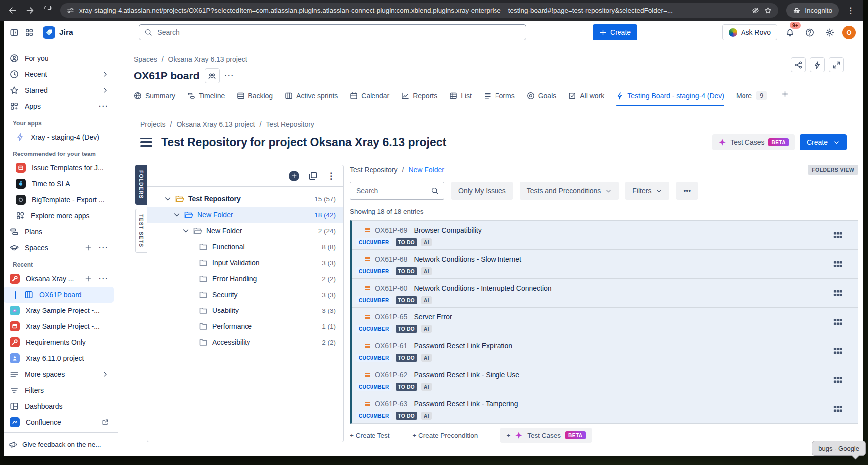  I want to click on test-summary: Server Error, so click(433, 317).